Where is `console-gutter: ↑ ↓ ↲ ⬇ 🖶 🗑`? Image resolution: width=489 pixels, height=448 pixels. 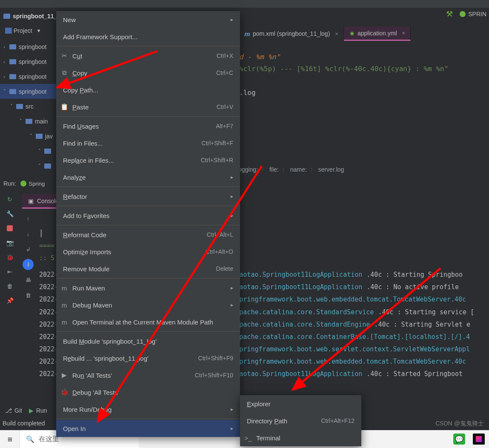
console-gutter: ↑ ↓ ↲ ⬇ 🖶 🗑 is located at coordinates (28, 257).